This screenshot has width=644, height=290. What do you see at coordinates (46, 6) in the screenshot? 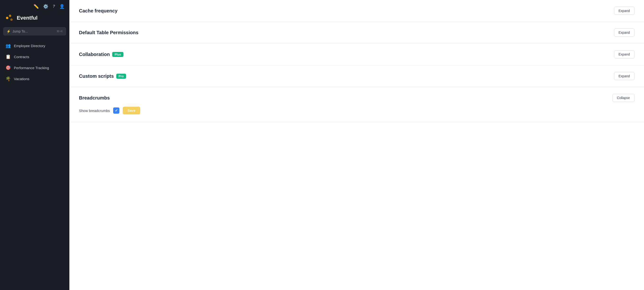
I see `gear-icon: ⚙️` at bounding box center [46, 6].